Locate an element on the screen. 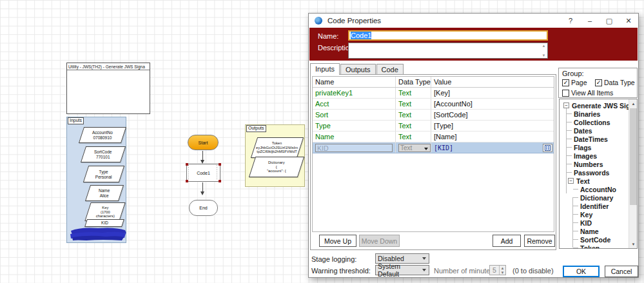  cell-value: [AccountNo] is located at coordinates (493, 104).